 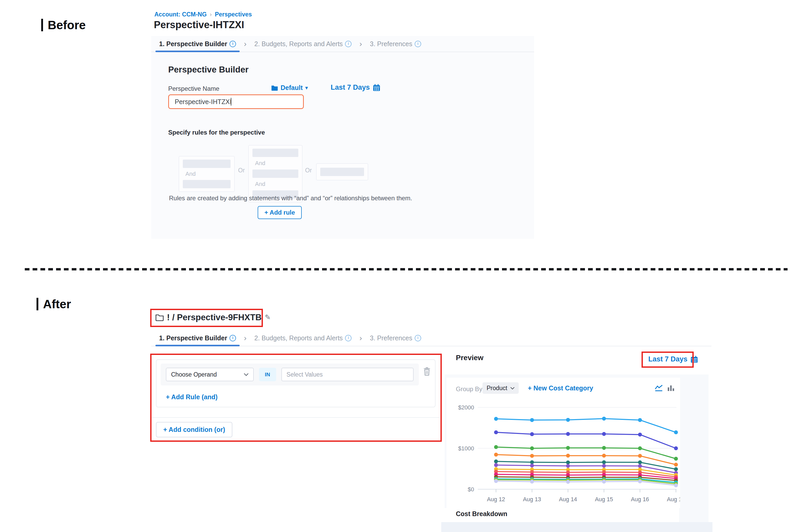 What do you see at coordinates (482, 514) in the screenshot?
I see `cost-breakdown-heading: Cost Breakdown` at bounding box center [482, 514].